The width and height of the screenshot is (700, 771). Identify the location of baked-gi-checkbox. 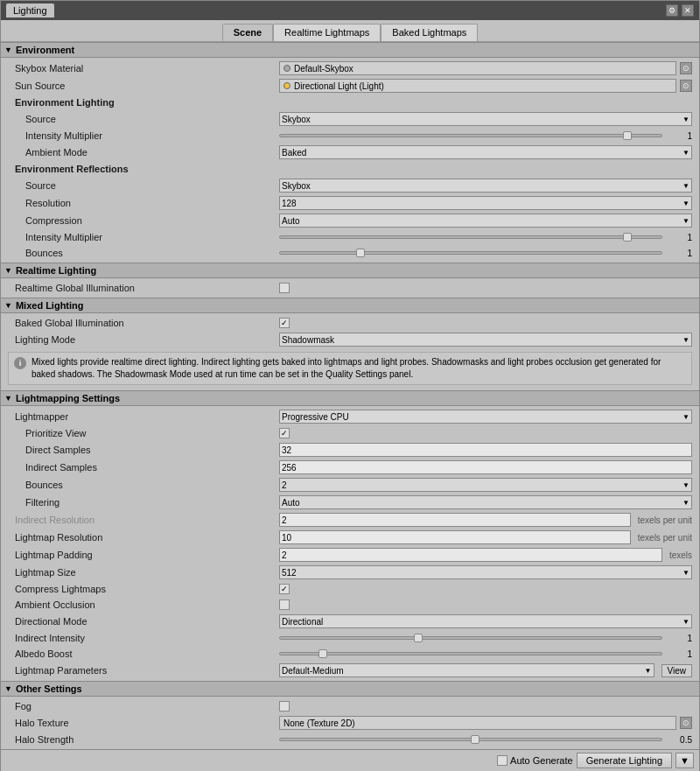
(284, 323).